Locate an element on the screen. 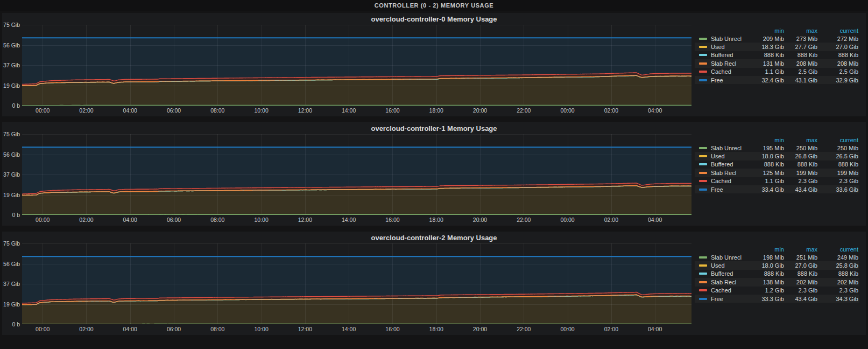 Image resolution: width=868 pixels, height=349 pixels. legend-series-name: Slab Recl is located at coordinates (723, 282).